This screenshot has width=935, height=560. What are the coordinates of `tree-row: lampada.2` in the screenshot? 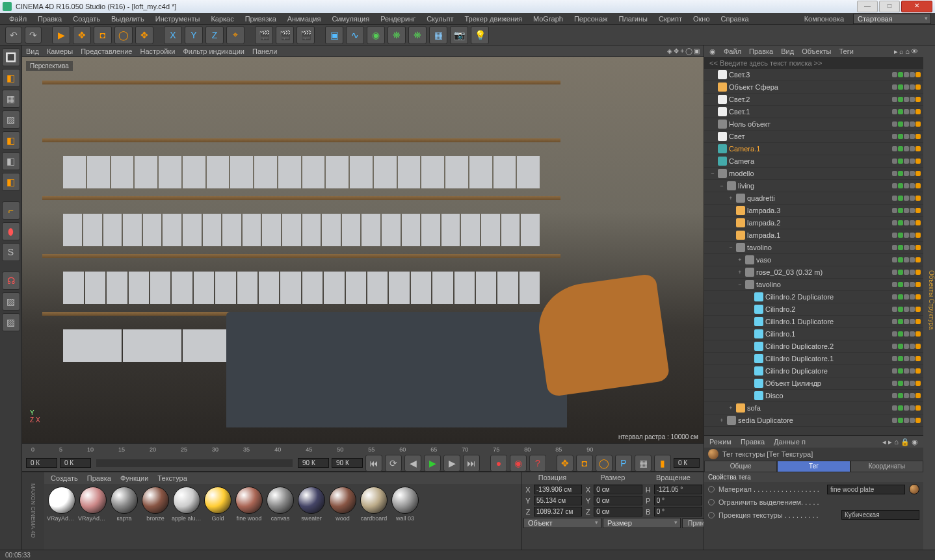 It's located at (814, 223).